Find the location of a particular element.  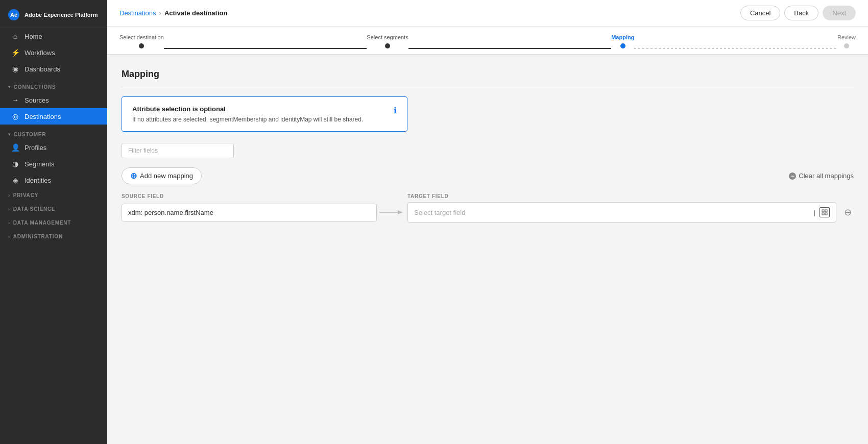

breadcrumb-parent: Destinations is located at coordinates (138, 13).